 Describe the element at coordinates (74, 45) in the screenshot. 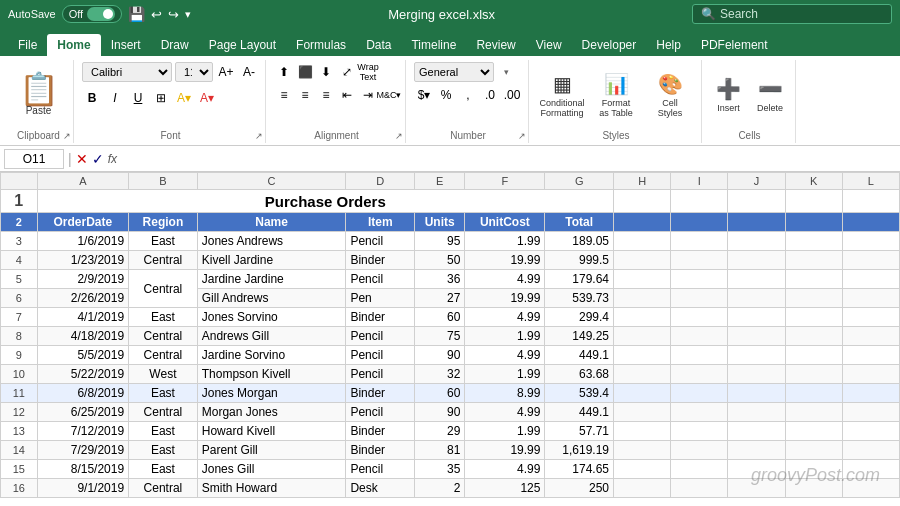

I see `tab-home: Home` at that location.